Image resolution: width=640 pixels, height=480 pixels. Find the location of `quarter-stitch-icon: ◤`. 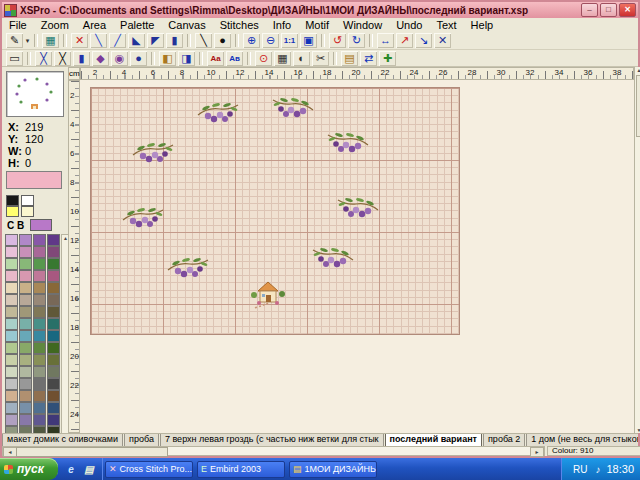

quarter-stitch-icon: ◤ is located at coordinates (156, 40).